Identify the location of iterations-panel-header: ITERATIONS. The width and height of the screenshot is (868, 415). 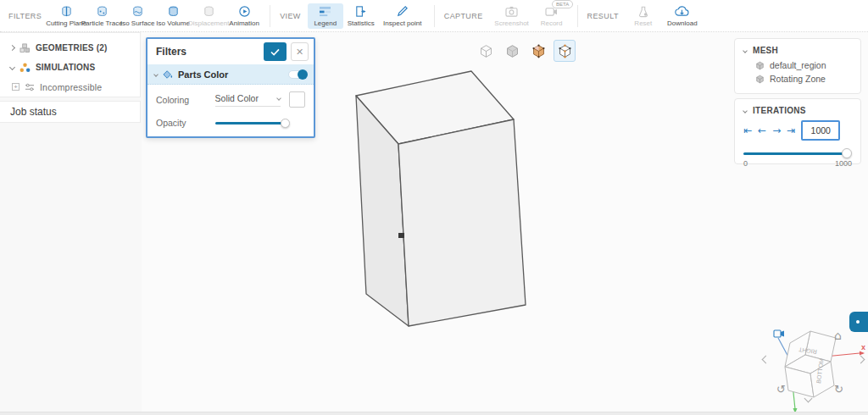
(798, 108).